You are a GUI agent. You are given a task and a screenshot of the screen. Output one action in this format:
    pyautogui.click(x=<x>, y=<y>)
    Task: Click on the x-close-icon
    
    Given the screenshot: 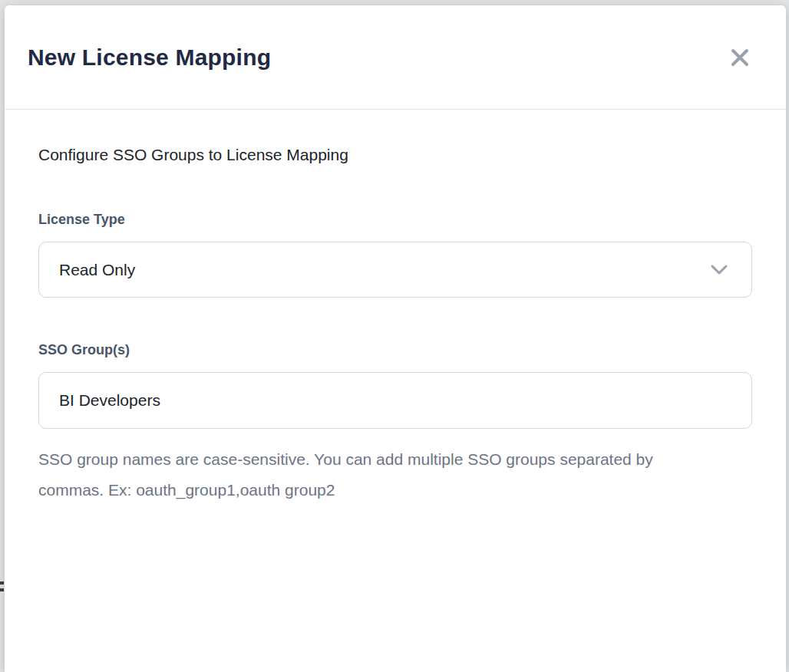 What is the action you would take?
    pyautogui.click(x=740, y=64)
    